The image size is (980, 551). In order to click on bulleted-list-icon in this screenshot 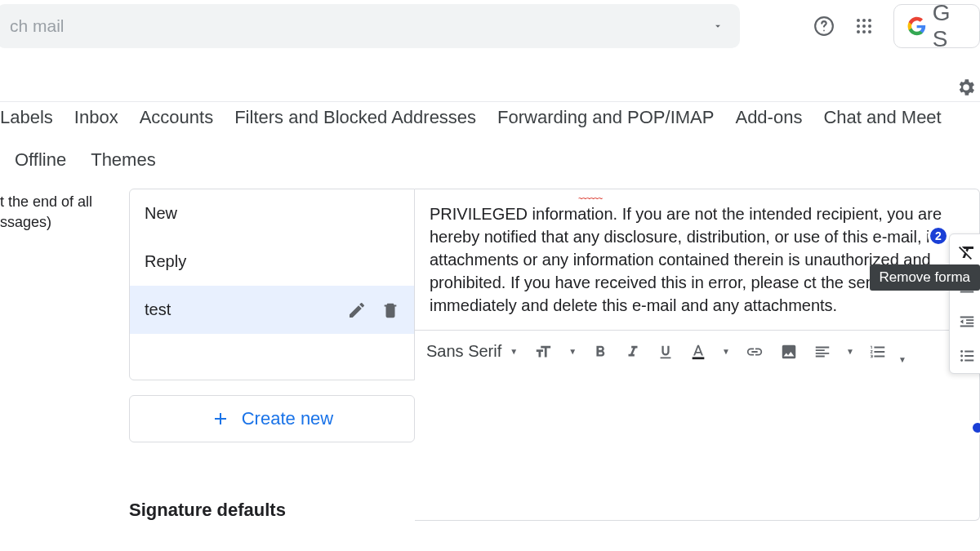, I will do `click(967, 356)`.